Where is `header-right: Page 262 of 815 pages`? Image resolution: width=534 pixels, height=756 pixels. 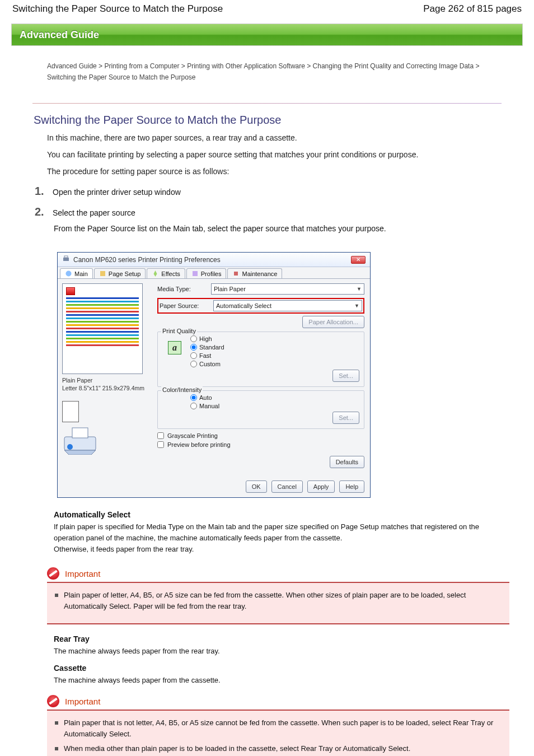 header-right: Page 262 of 815 pages is located at coordinates (472, 9).